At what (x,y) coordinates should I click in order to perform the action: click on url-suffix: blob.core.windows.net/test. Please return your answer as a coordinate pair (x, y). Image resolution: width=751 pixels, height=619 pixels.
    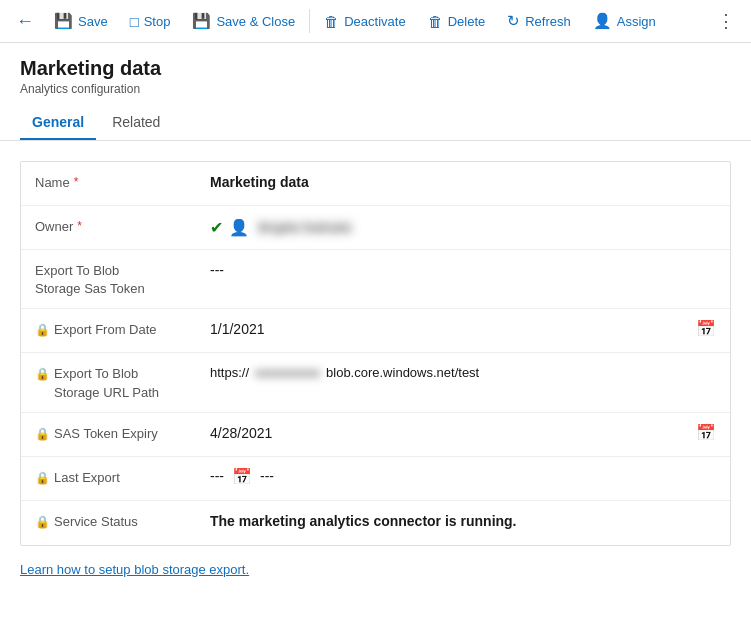
    Looking at the image, I should click on (402, 372).